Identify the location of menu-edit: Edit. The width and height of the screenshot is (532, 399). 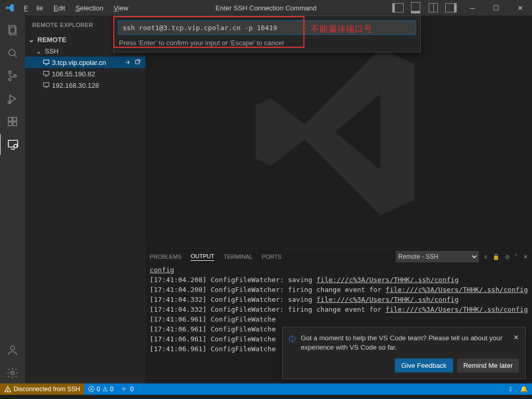
(59, 8).